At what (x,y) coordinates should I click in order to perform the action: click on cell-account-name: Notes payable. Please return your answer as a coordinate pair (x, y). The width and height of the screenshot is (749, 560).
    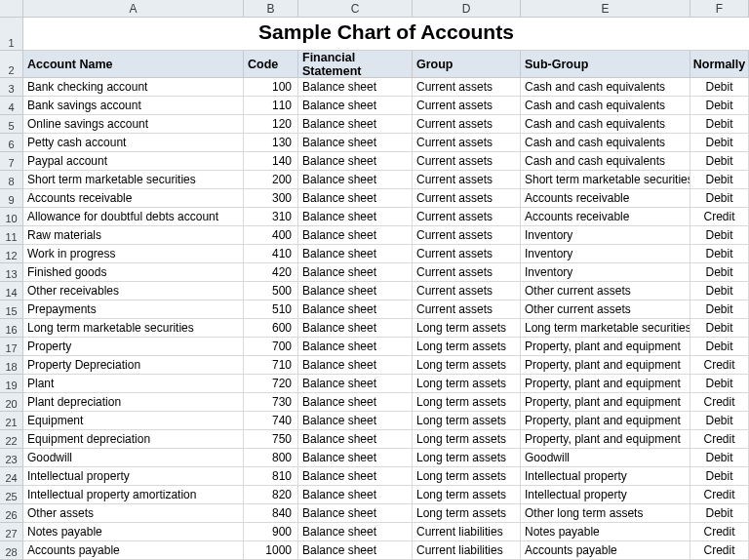
    Looking at the image, I should click on (134, 533).